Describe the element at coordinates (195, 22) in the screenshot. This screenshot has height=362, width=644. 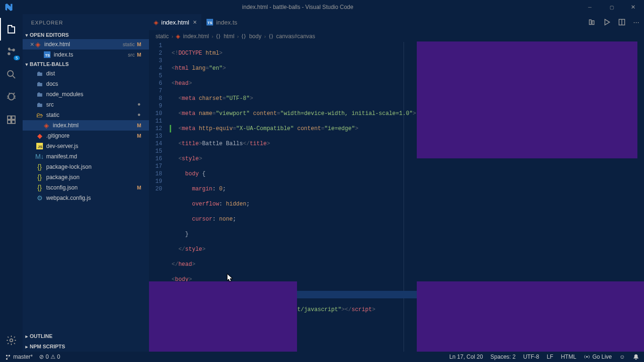
I see `tab-close-icon: ×` at that location.